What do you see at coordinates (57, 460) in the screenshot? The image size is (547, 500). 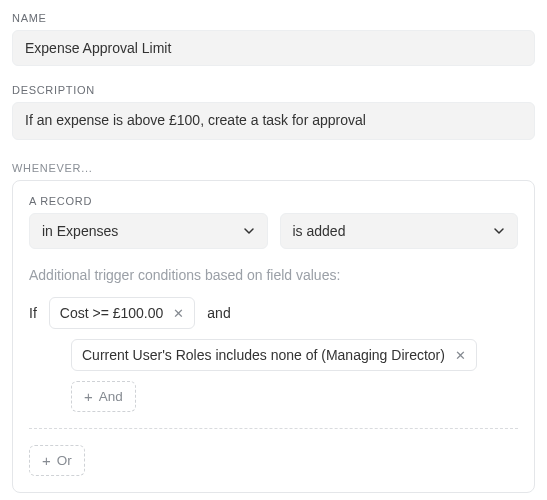 I see `add-or-button: + Or` at bounding box center [57, 460].